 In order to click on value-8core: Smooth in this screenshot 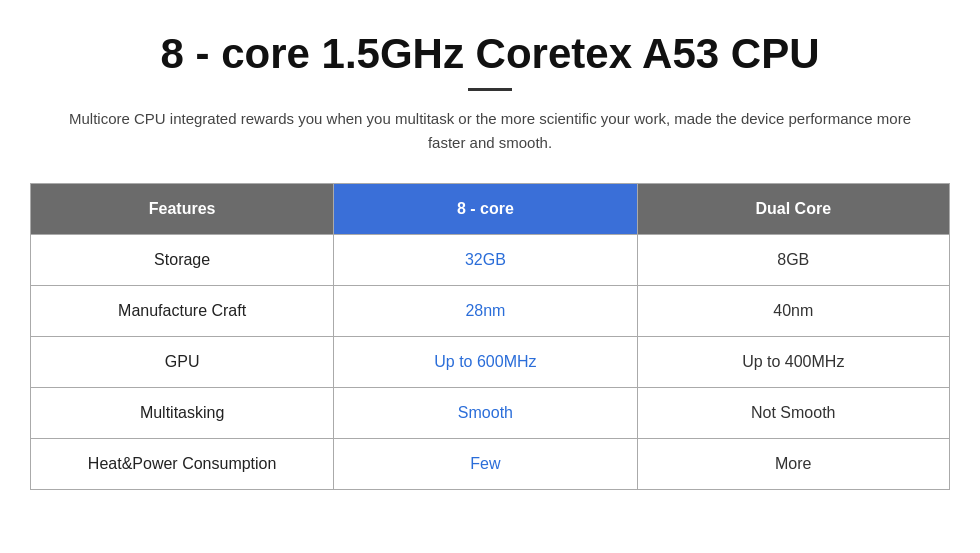, I will do `click(486, 414)`.